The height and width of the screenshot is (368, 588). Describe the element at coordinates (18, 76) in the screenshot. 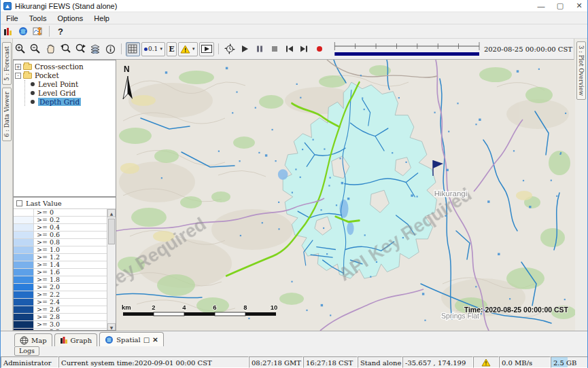

I see `collapse-icon: -` at that location.